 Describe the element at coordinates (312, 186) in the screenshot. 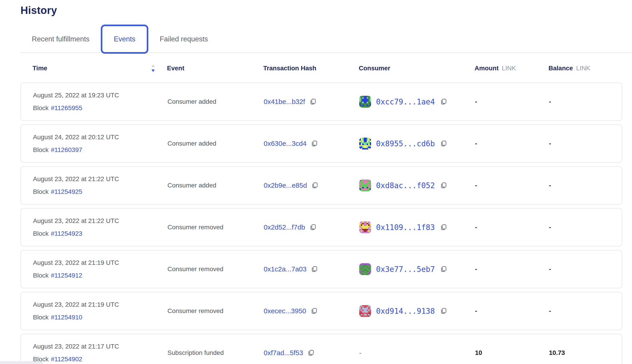

I see `transaction-hash-cell: 0x2b9e...e85d` at that location.